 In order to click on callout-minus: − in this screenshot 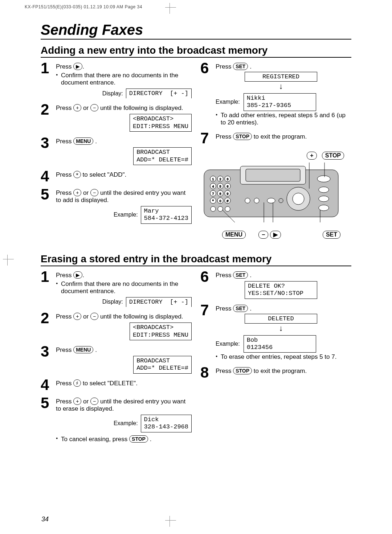, I will do `click(264, 235)`.